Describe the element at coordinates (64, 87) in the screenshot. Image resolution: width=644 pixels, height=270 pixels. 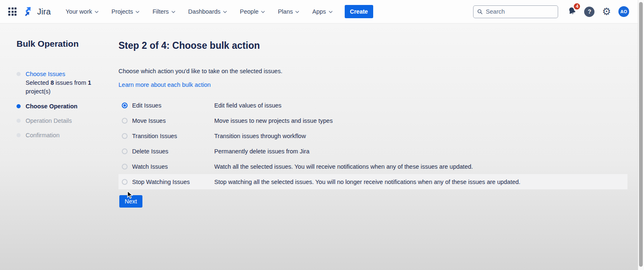
I see `step-subtext: Selected 8 issues from 1 project(s)` at that location.